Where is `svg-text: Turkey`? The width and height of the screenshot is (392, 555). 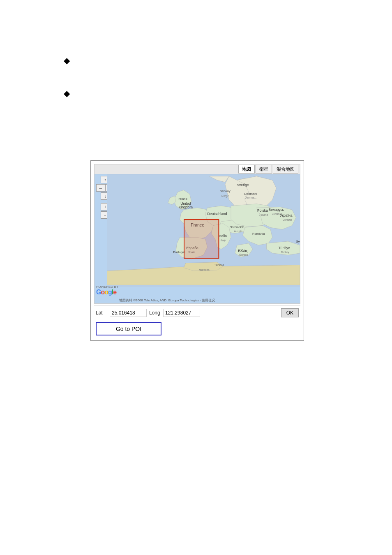 svg-text: Turkey is located at coordinates (285, 252).